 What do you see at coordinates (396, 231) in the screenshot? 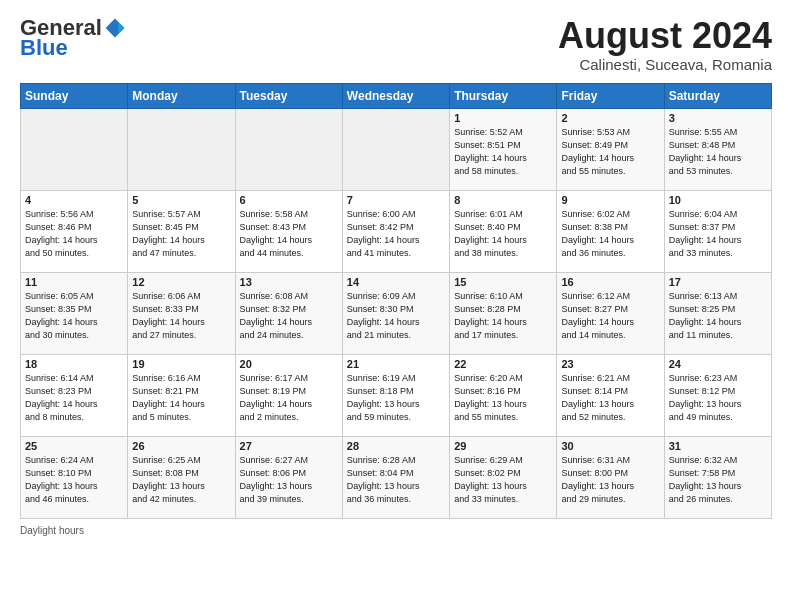
I see `calendar-week-row: 4Sunrise: 5:56 AM Sunset: 8:46 PM Daylig…` at bounding box center [396, 231].